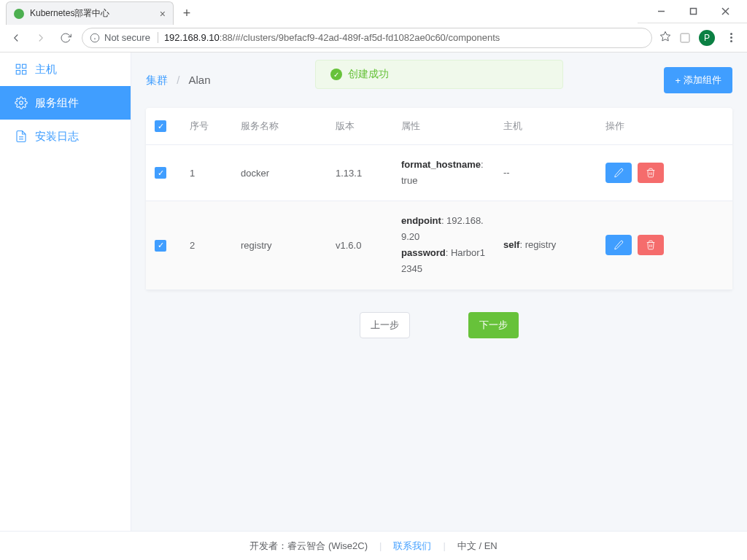 This screenshot has width=747, height=560. Describe the element at coordinates (16, 38) in the screenshot. I see `back-button` at that location.